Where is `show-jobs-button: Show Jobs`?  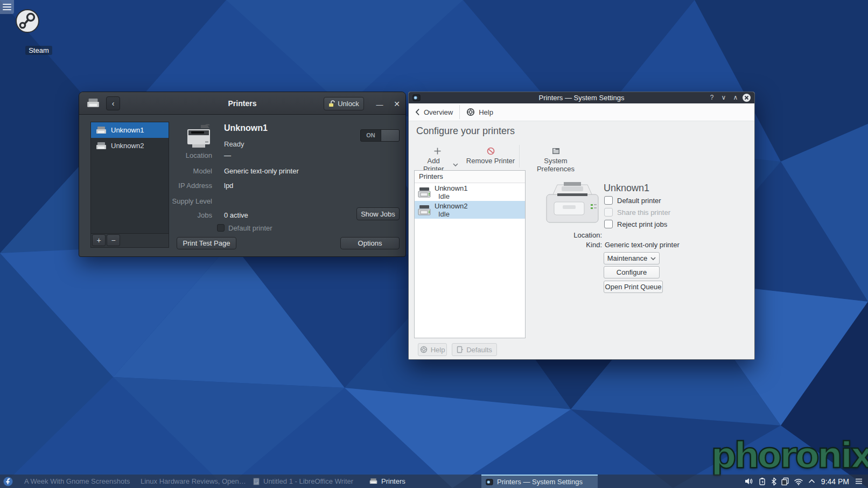
show-jobs-button: Show Jobs is located at coordinates (378, 214).